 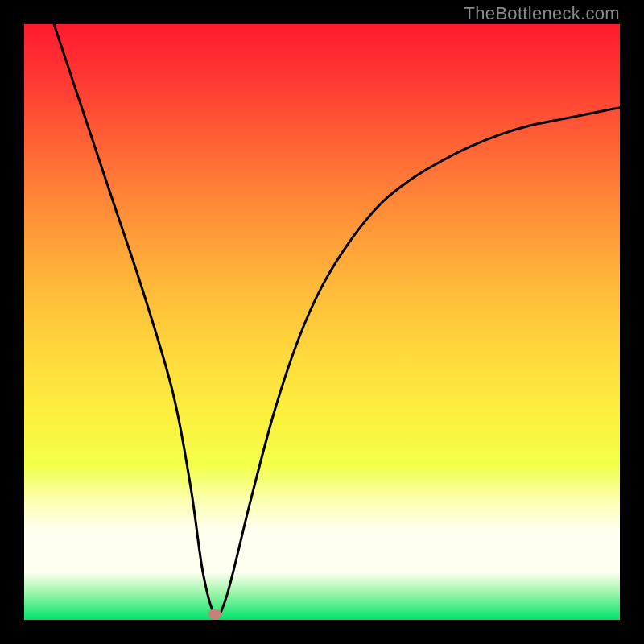 What do you see at coordinates (214, 613) in the screenshot?
I see `optimal-point-marker` at bounding box center [214, 613].